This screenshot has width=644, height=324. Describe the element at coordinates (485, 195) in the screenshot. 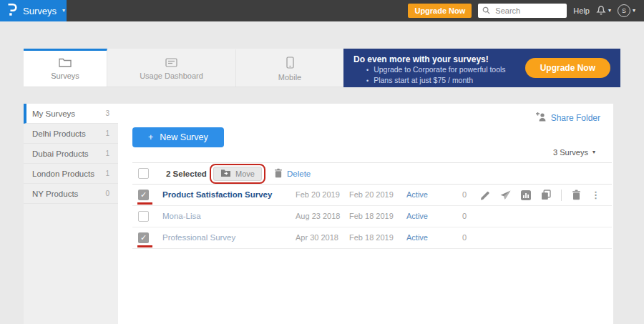

I see `edit-icon` at that location.